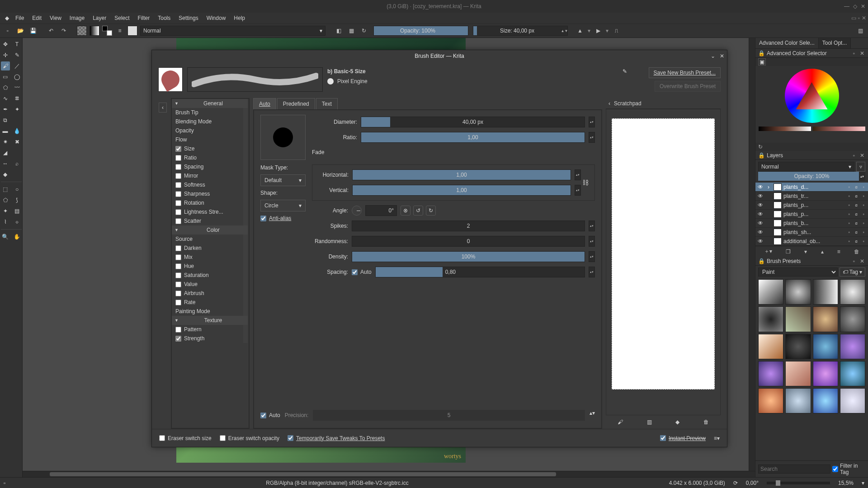 Image resolution: width=868 pixels, height=488 pixels. I want to click on instant-preview-check, so click(663, 438).